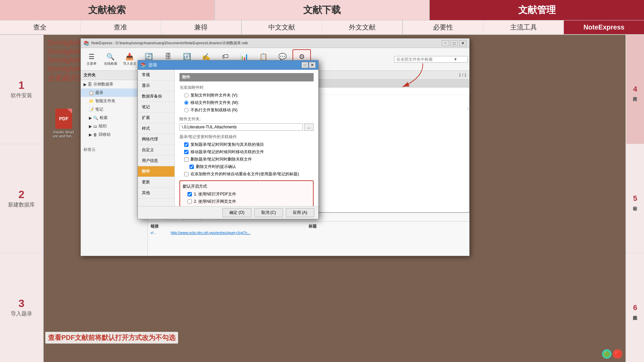 The height and width of the screenshot is (362, 644). I want to click on smart-update-icon: 🔃, so click(187, 57).